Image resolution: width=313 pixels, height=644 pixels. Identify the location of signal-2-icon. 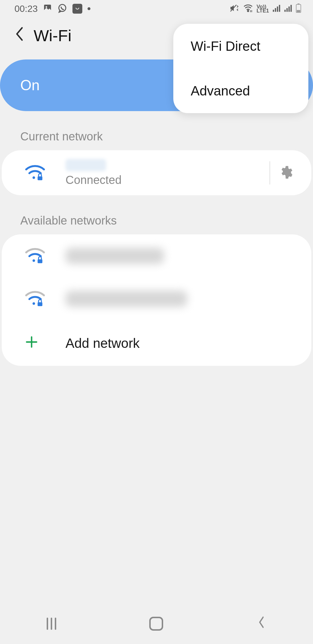
(288, 9).